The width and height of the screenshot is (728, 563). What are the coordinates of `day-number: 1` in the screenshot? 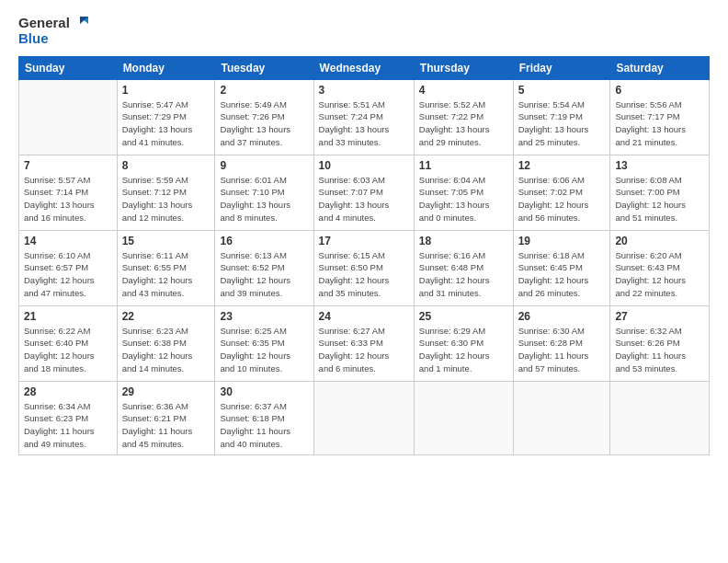 It's located at (166, 90).